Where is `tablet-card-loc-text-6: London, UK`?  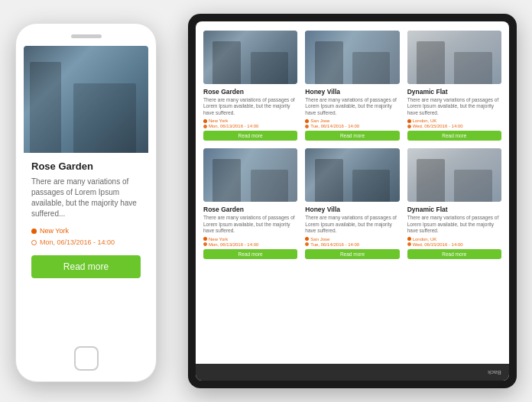
tablet-card-loc-text-6: London, UK is located at coordinates (425, 239).